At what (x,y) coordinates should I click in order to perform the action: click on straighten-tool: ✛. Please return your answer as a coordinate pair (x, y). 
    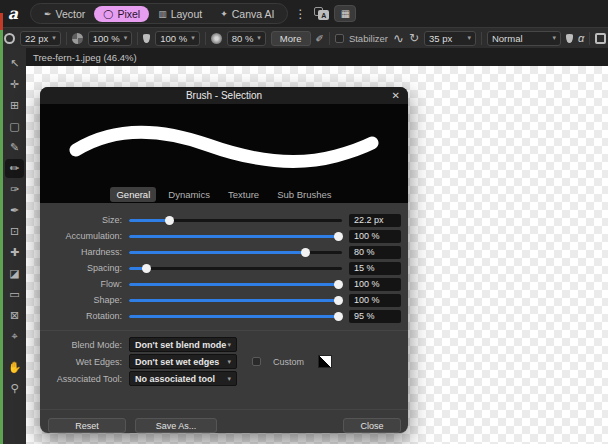
    Looking at the image, I should click on (14, 84).